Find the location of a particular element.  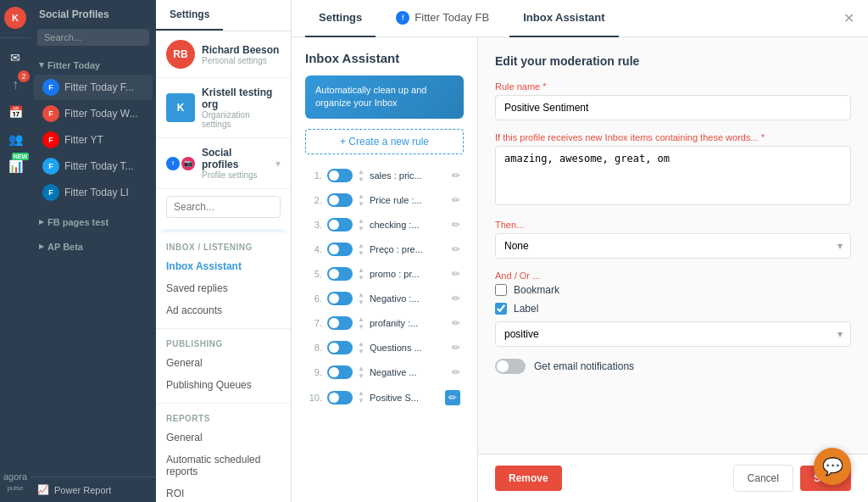

profile-social: f 📷 Social profiles Profile settings ▾ is located at coordinates (224, 164).